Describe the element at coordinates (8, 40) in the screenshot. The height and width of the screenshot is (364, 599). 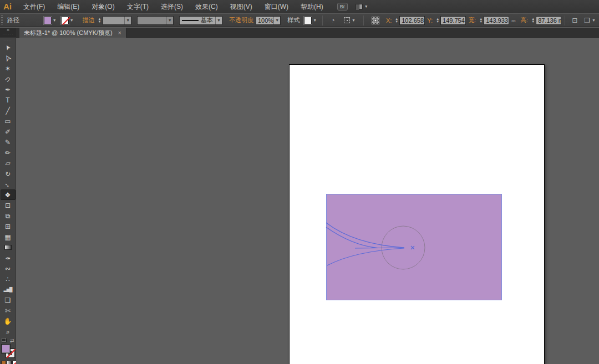
I see `toolbar-grip: ··········` at that location.